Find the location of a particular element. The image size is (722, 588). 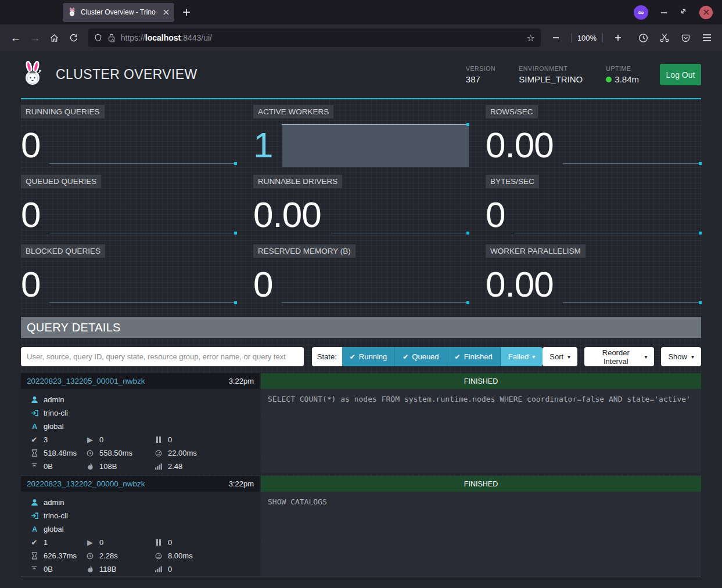

cumulative-memory-flame-icon is located at coordinates (90, 569).